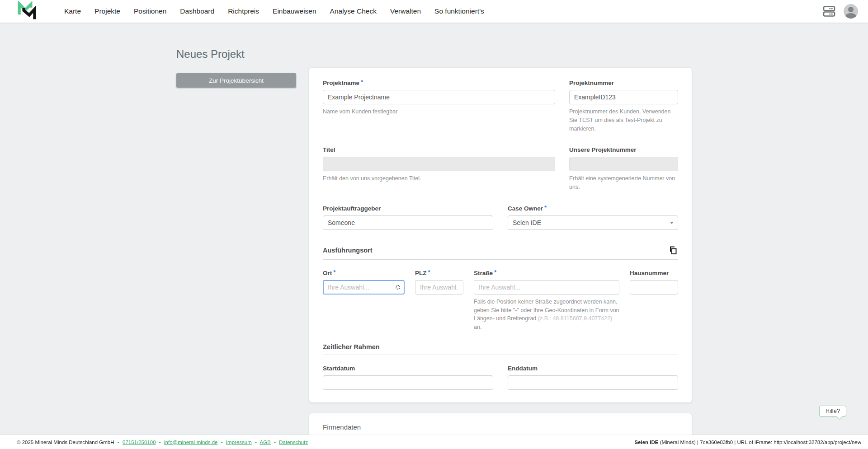 This screenshot has width=868, height=449. I want to click on unsere-projektnummer-label: Unsere Projektnummer, so click(624, 150).